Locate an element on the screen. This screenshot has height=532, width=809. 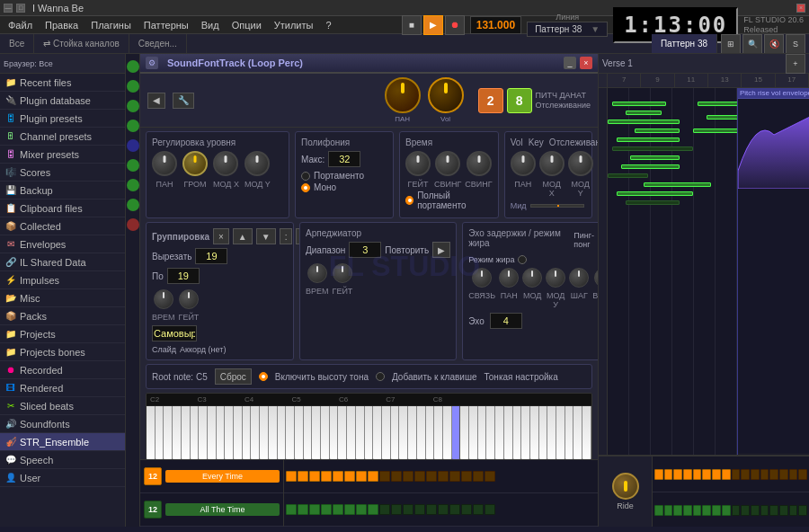
menu-help: ? is located at coordinates (328, 25).